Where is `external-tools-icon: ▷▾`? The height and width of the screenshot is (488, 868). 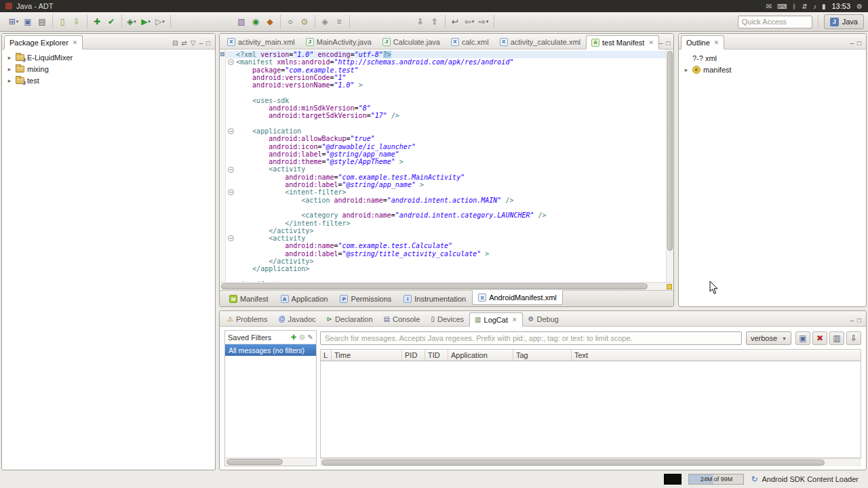 external-tools-icon: ▷▾ is located at coordinates (160, 22).